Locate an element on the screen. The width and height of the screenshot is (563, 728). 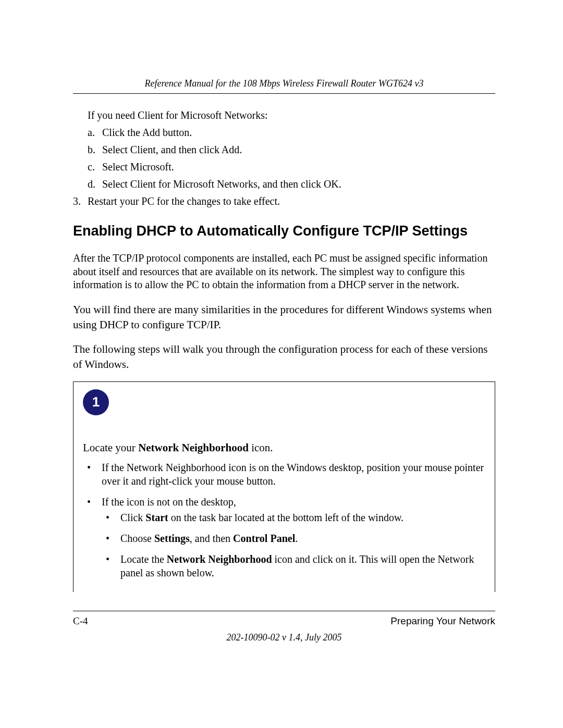
text-fragment: on the task bar located at the bottom le… is located at coordinates (286, 517).